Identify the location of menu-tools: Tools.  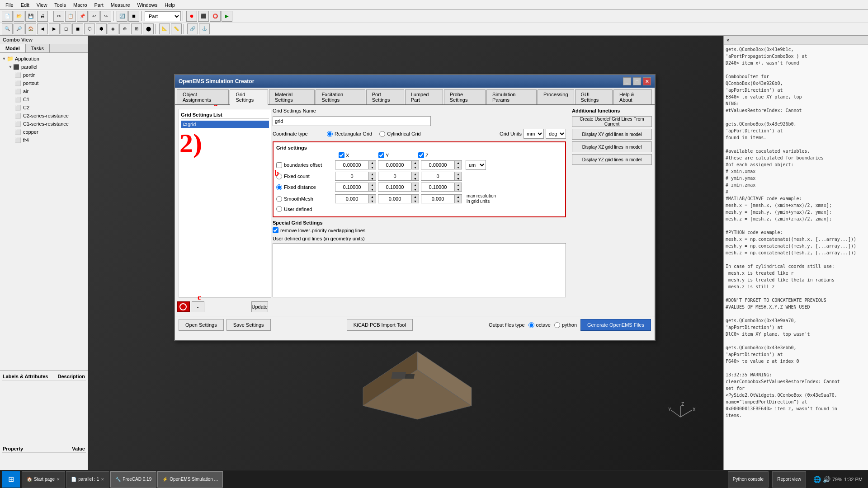
(60, 5).